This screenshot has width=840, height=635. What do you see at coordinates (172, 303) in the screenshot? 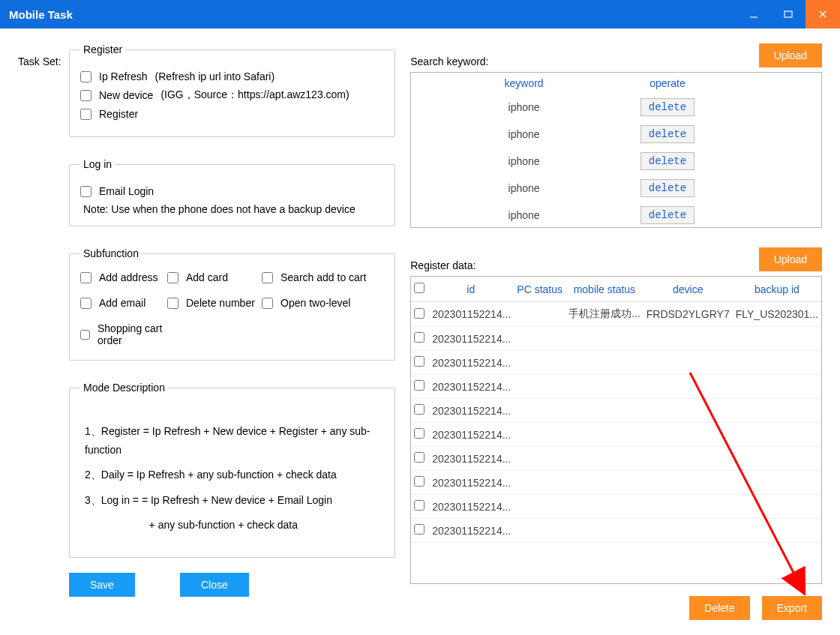
I see `delete-number-checkbox` at bounding box center [172, 303].